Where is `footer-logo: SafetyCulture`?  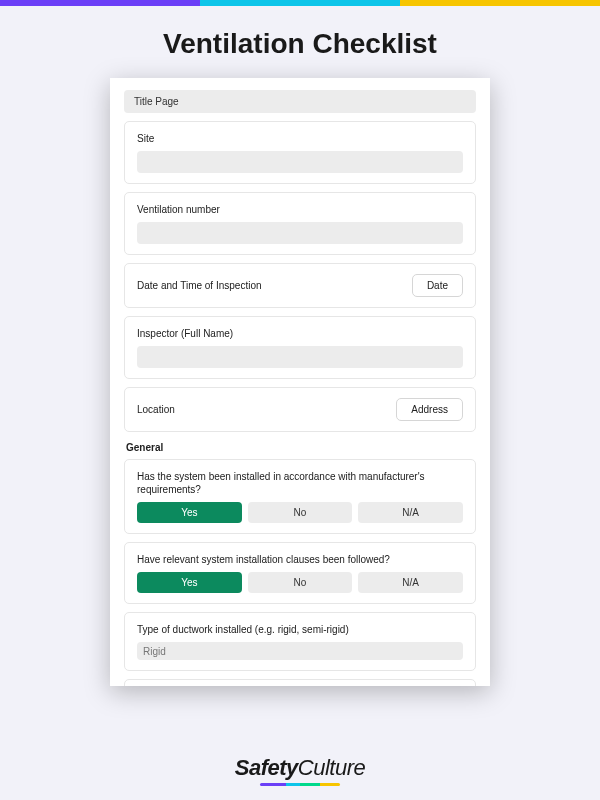
footer-logo: SafetyCulture is located at coordinates (300, 770).